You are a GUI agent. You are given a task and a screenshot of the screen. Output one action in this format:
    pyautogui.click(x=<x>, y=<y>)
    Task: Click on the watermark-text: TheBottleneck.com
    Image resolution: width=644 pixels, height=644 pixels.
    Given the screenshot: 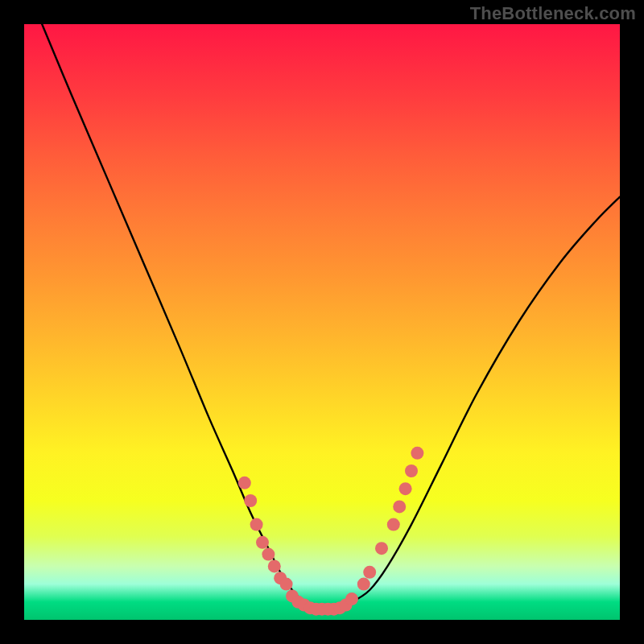 What is the action you would take?
    pyautogui.click(x=553, y=14)
    